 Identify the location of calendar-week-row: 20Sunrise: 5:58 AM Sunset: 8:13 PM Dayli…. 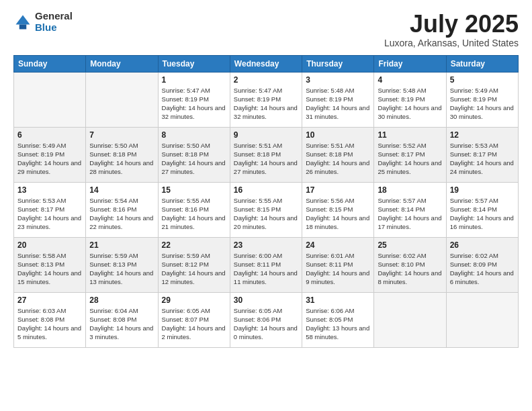
(266, 265).